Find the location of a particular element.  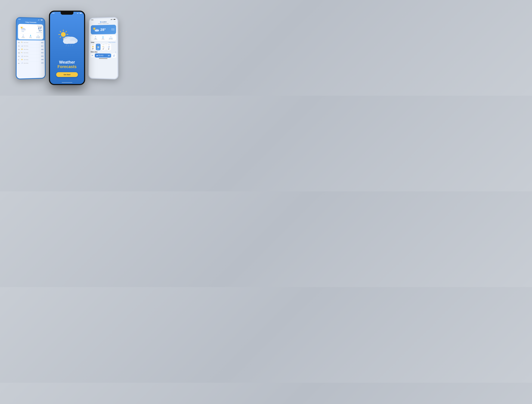

right-home-indicator is located at coordinates (103, 59).